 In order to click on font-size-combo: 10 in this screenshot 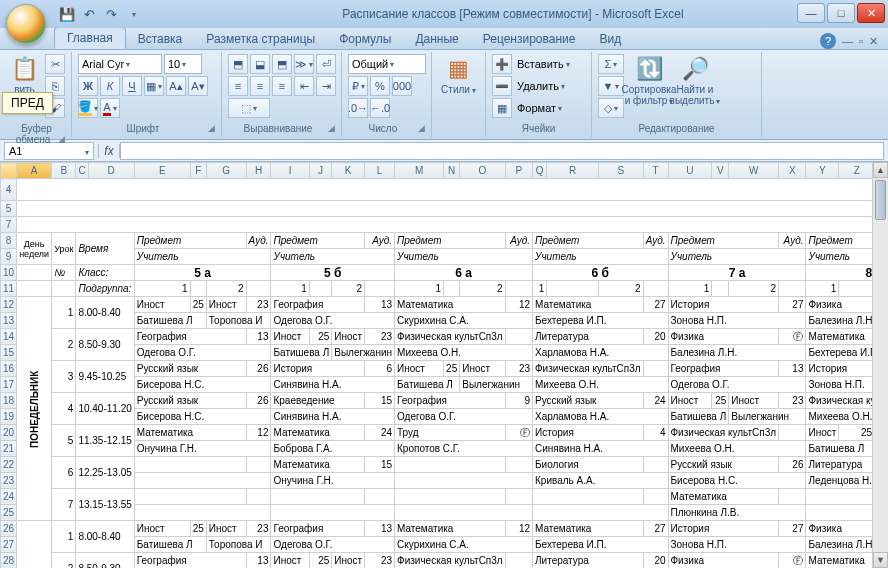, I will do `click(183, 64)`.